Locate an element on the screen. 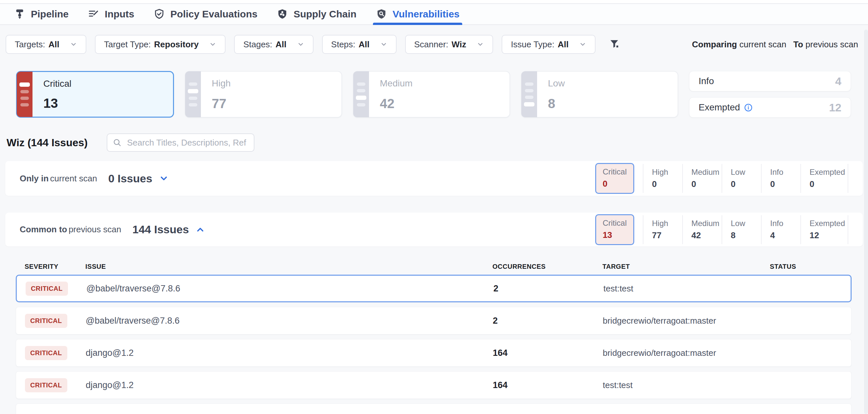 This screenshot has width=868, height=414. tab-pipeline: Pipeline is located at coordinates (41, 14).